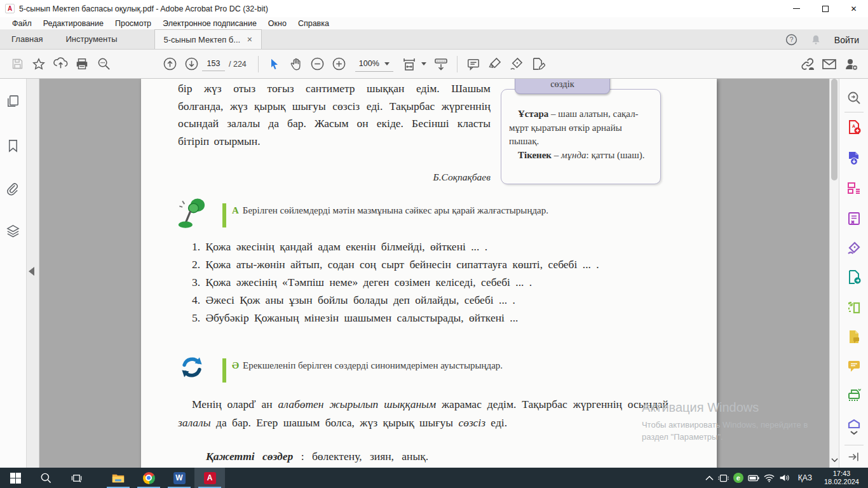 This screenshot has height=488, width=868. I want to click on task-view-button, so click(76, 478).